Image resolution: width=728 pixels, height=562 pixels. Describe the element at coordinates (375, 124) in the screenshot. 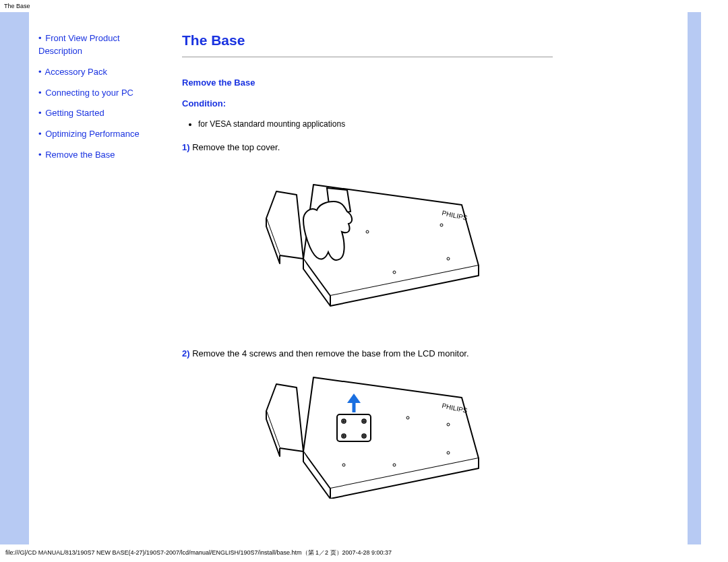

I see `condition-list: for VESA standard mounting applications` at that location.